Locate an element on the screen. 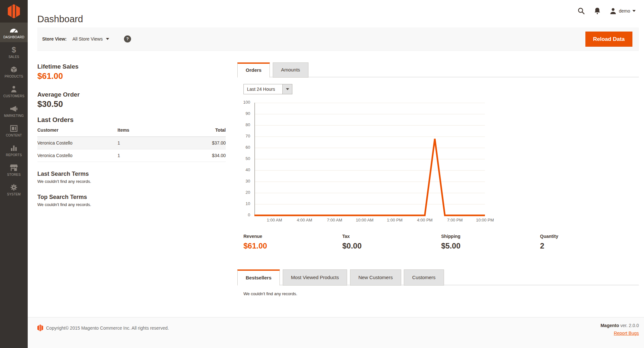  x-axis-tick-label: 4:00 PM is located at coordinates (425, 220).